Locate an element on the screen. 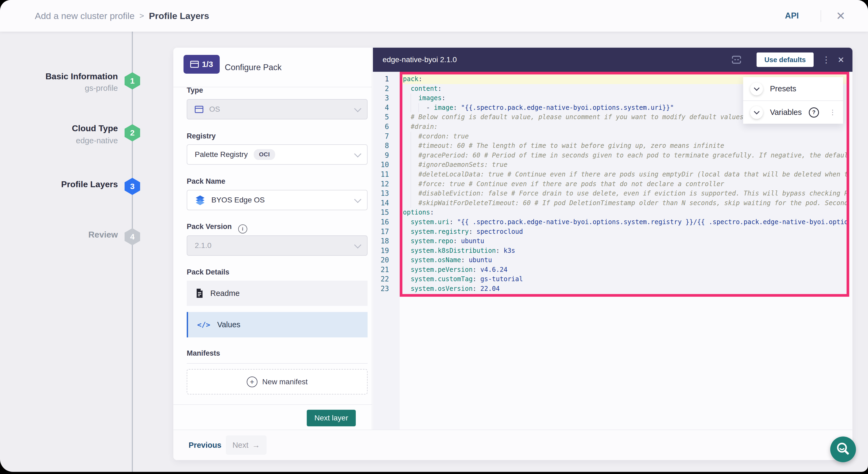 This screenshot has width=868, height=474. help-icon: ? is located at coordinates (814, 113).